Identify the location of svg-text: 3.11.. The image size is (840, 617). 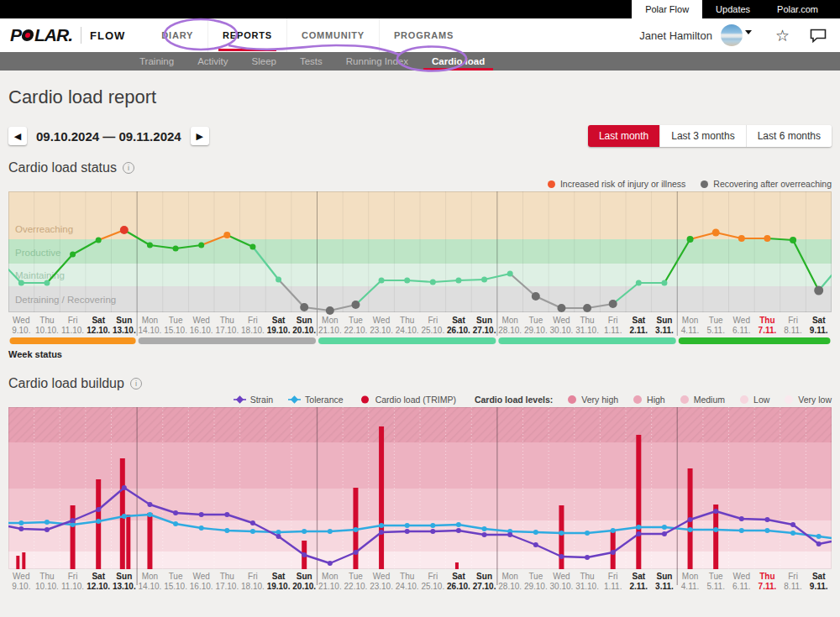
(664, 331).